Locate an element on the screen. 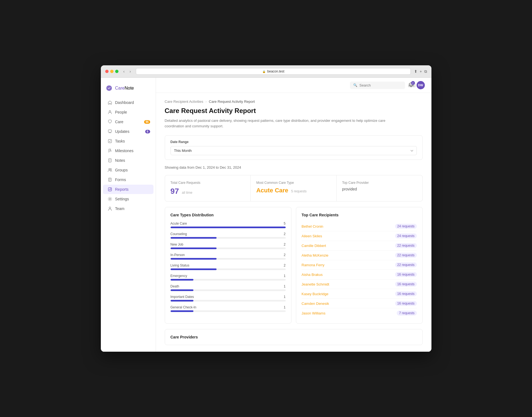 Image resolution: width=532 pixels, height=417 pixels. recipient-name: Jeanette Schmidt is located at coordinates (315, 284).